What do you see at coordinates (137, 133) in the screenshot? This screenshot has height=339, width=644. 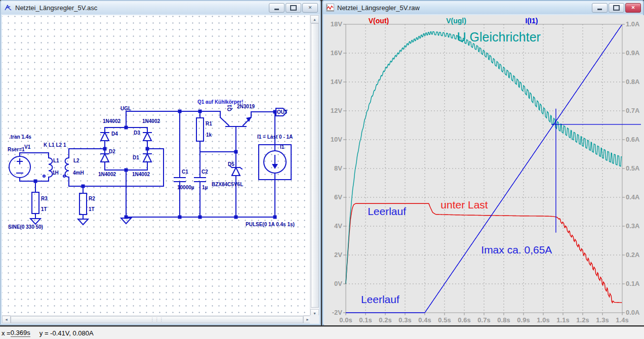 I see `d3-label: D3` at bounding box center [137, 133].